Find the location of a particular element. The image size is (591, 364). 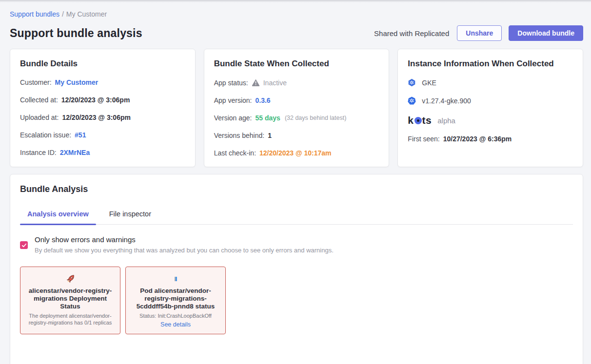

app-status-value: Inactive is located at coordinates (275, 83).